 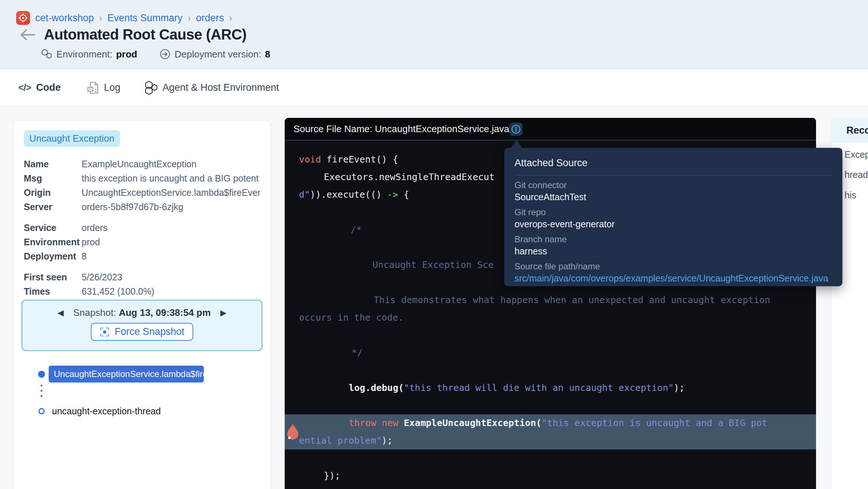 What do you see at coordinates (171, 164) in the screenshot?
I see `row-value: ExampleUncaughtException` at bounding box center [171, 164].